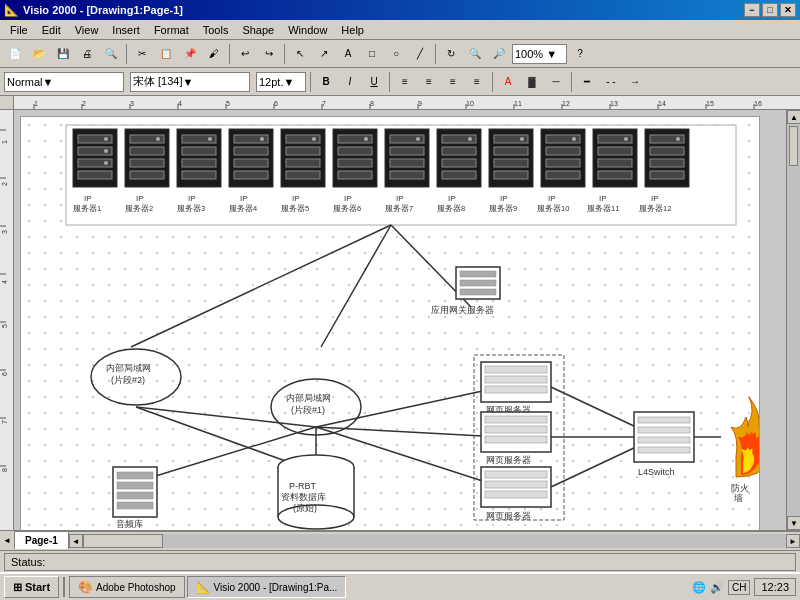  I want to click on line-weight-btn: ━, so click(587, 82).